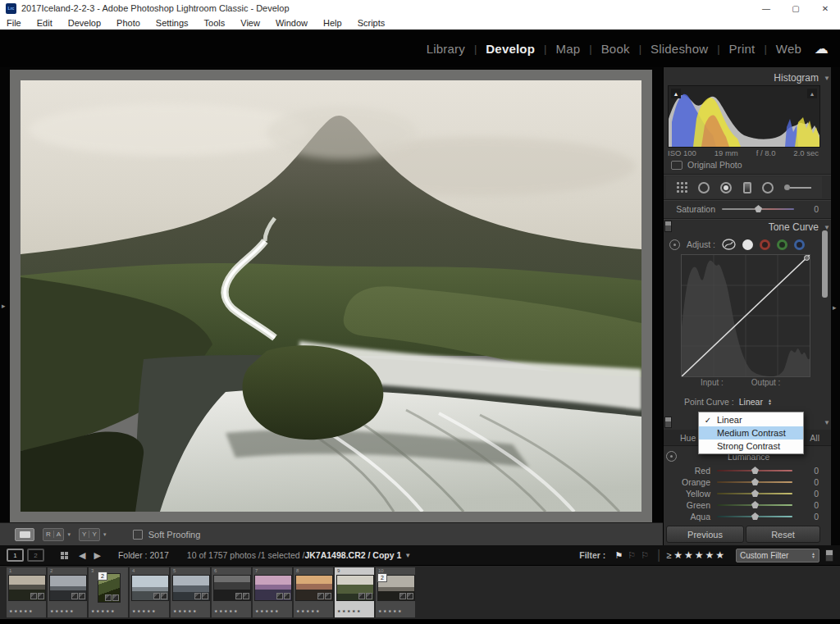 This screenshot has width=840, height=624. I want to click on hsl-panel-switch, so click(668, 422).